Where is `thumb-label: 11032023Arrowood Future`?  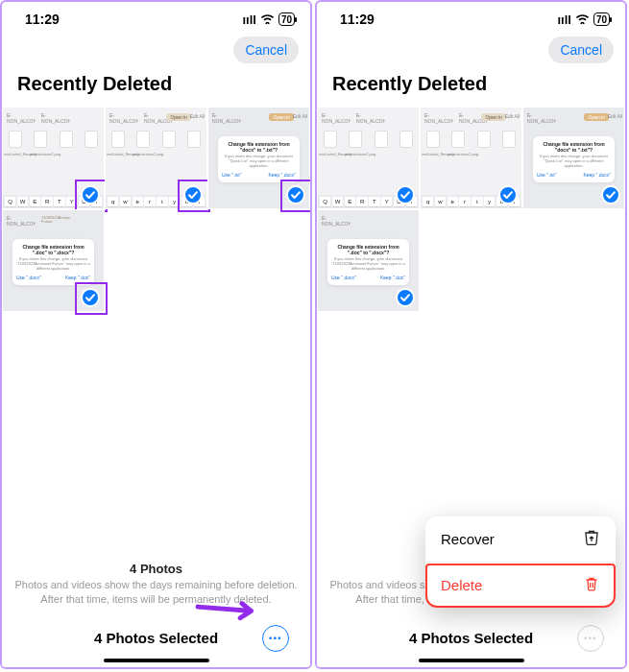
thumb-label: 11032023Arrowood Future is located at coordinates (56, 221).